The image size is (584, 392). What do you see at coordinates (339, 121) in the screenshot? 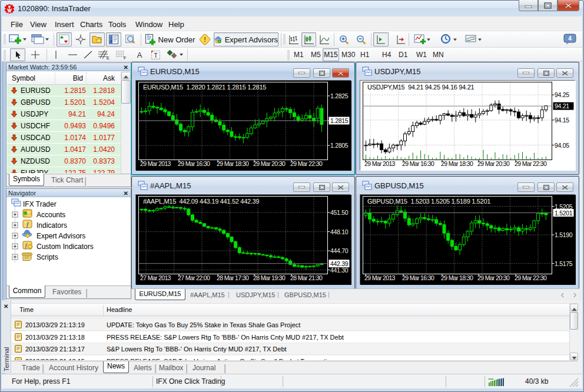
I see `svg-text: 1.2815` at bounding box center [339, 121].